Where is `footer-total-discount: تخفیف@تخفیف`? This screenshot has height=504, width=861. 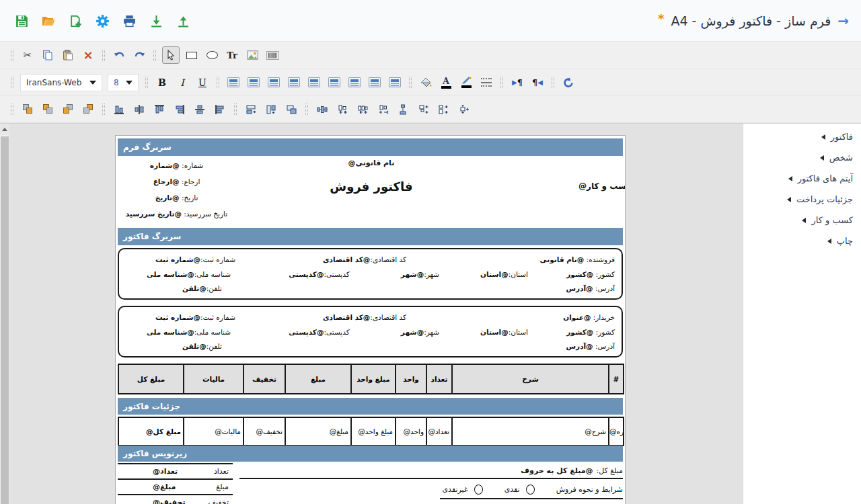 footer-total-discount: تخفیف@تخفیف is located at coordinates (175, 500).